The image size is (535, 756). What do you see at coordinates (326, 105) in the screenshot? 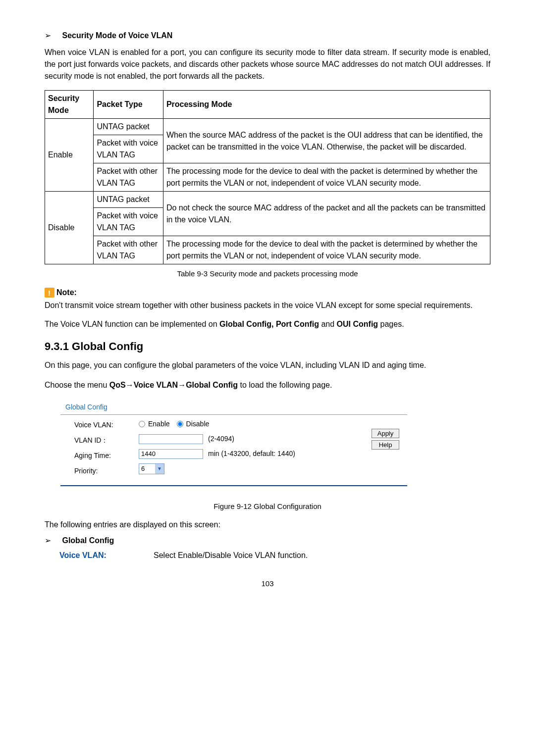
I see `th-processing-mode: Processing Mode` at bounding box center [326, 105].